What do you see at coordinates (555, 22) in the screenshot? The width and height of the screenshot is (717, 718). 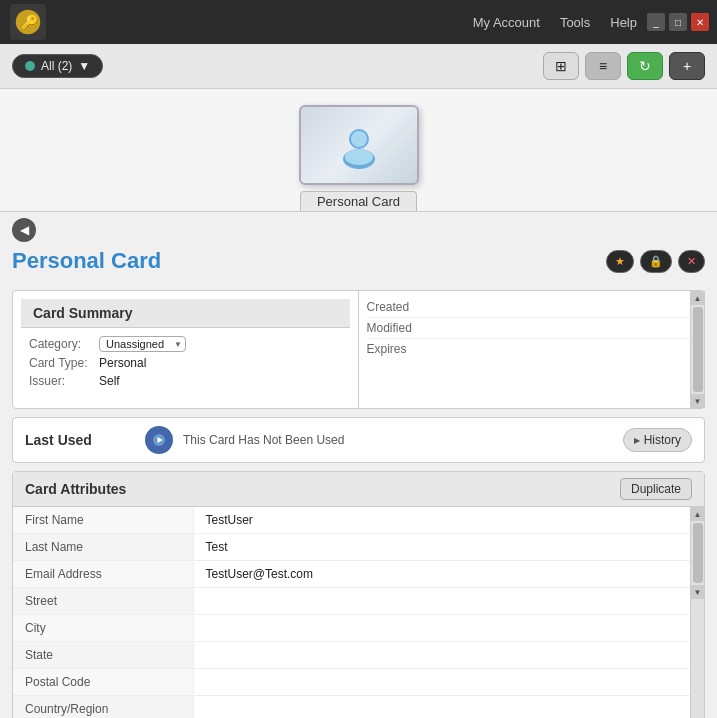 I see `titlebar-nav: My Account Tools Help` at bounding box center [555, 22].